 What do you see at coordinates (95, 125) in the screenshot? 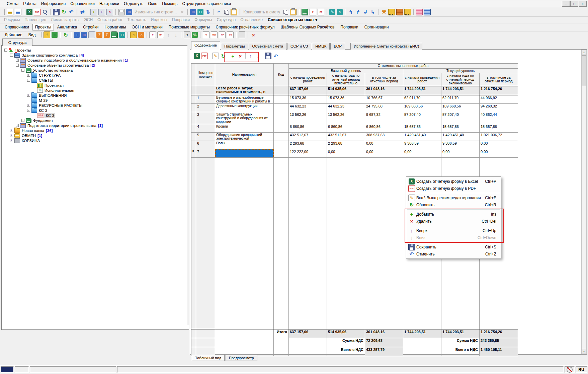
I see `tree-item: +Подготовка территории строительства[1]` at bounding box center [95, 125].